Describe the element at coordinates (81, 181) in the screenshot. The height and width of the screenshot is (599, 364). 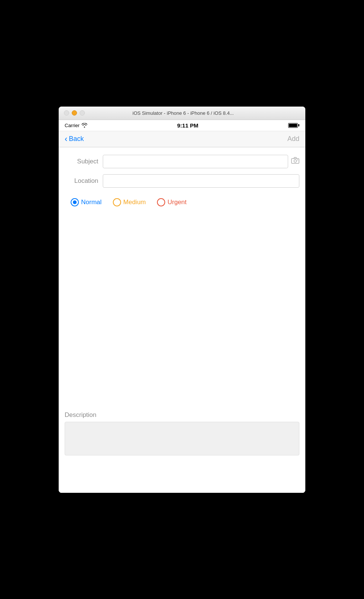
I see `location-label: Location` at that location.